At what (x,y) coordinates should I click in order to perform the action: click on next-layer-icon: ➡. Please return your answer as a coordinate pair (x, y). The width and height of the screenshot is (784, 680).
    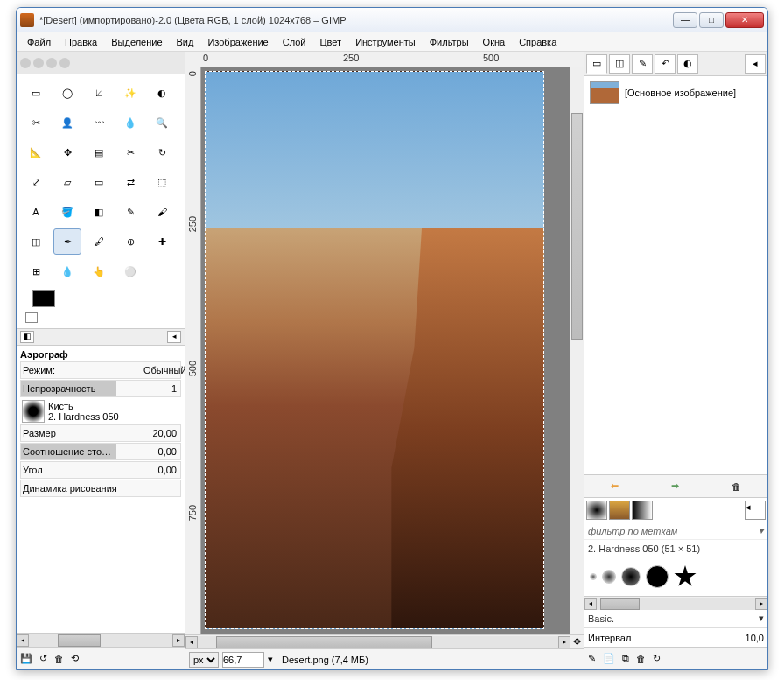
    Looking at the image, I should click on (676, 487).